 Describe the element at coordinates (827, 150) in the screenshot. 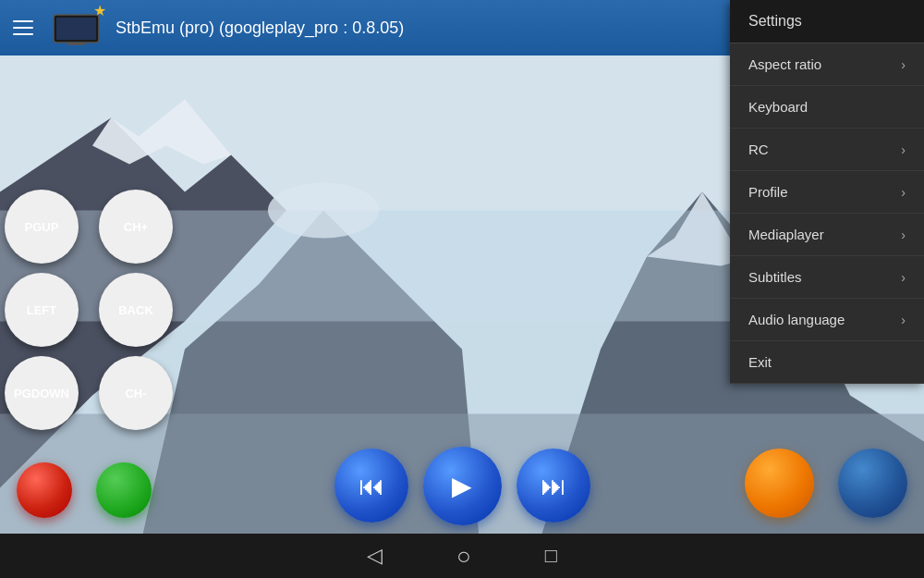

I see `menu-item-rc: RC›` at that location.